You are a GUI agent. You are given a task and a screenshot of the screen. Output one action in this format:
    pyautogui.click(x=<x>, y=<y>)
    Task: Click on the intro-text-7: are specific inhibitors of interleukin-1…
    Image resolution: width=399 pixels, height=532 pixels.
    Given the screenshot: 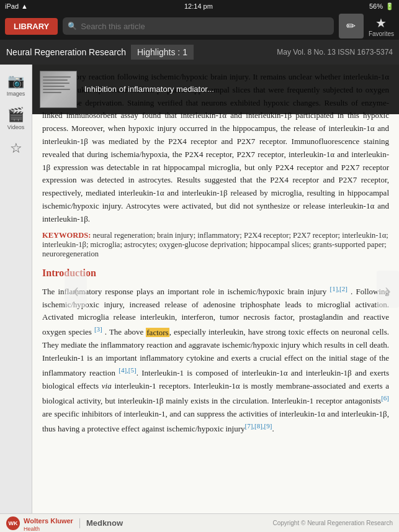 What is the action you would take?
    pyautogui.click(x=216, y=421)
    